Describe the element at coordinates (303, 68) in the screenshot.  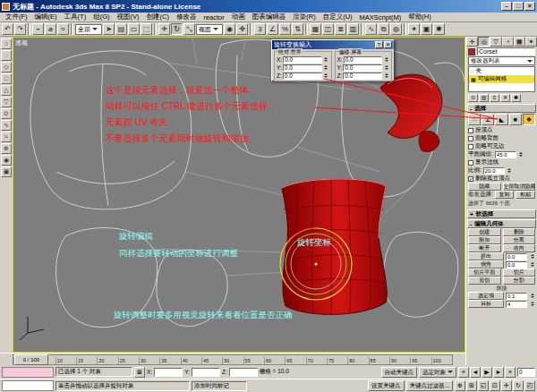
I see `abs-y-input` at that location.